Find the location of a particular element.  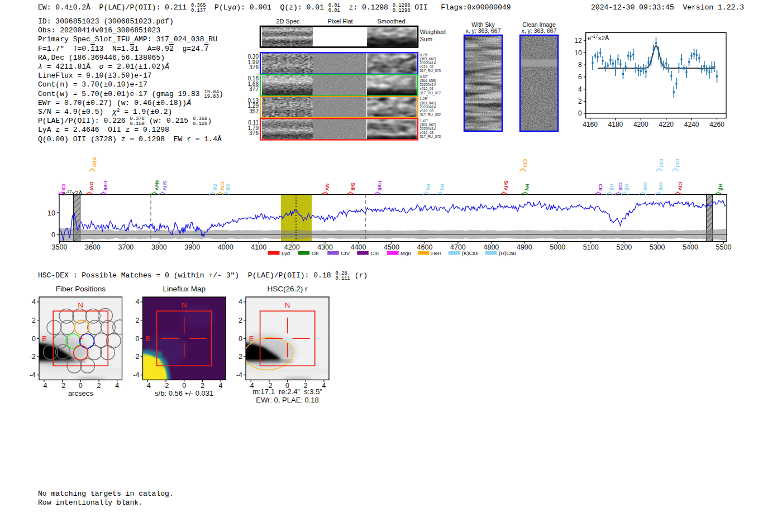

svg-text: 4220 is located at coordinates (666, 124).